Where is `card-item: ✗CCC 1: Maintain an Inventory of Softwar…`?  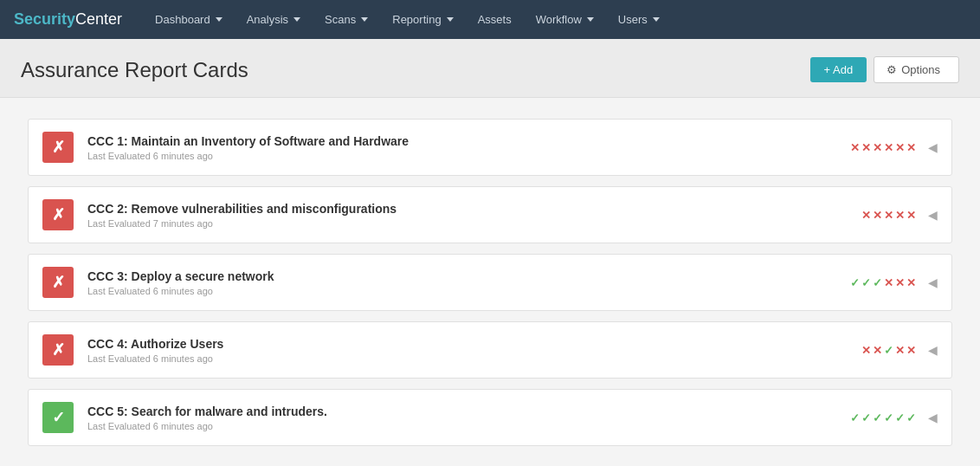
card-item: ✗CCC 1: Maintain an Inventory of Softwar… is located at coordinates (490, 147).